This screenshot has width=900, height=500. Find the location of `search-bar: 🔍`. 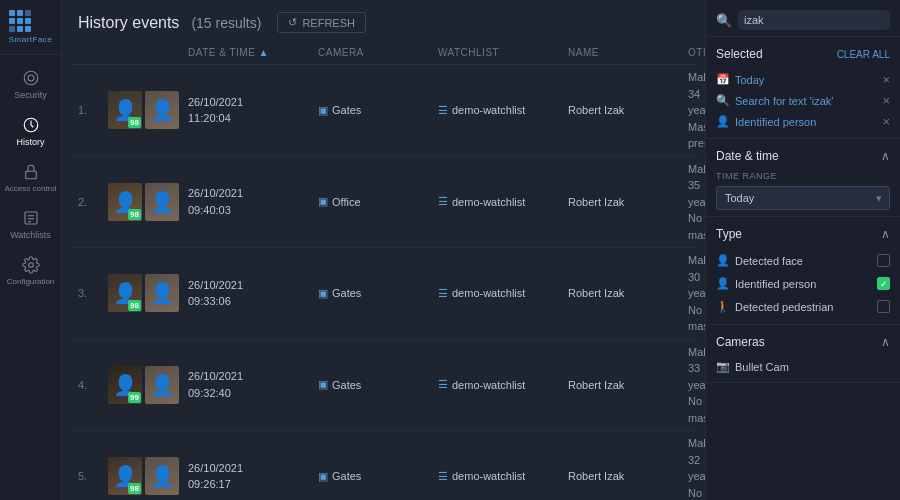

search-bar: 🔍 is located at coordinates (803, 18).